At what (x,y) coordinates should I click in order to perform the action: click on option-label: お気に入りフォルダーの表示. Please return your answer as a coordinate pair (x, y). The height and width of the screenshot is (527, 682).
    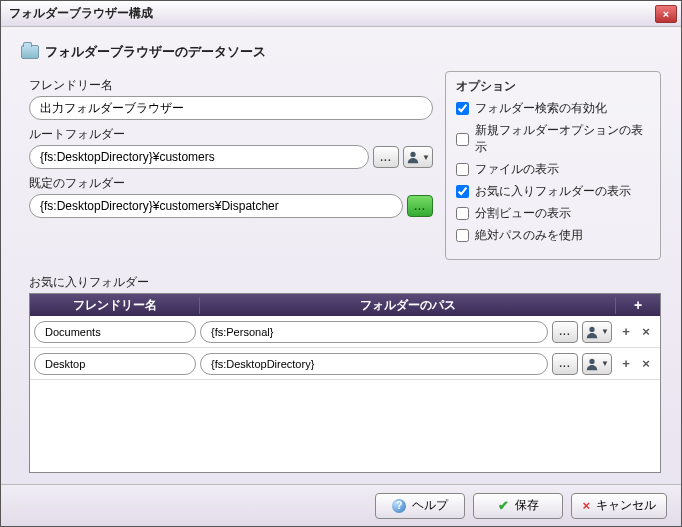
    Looking at the image, I should click on (553, 192).